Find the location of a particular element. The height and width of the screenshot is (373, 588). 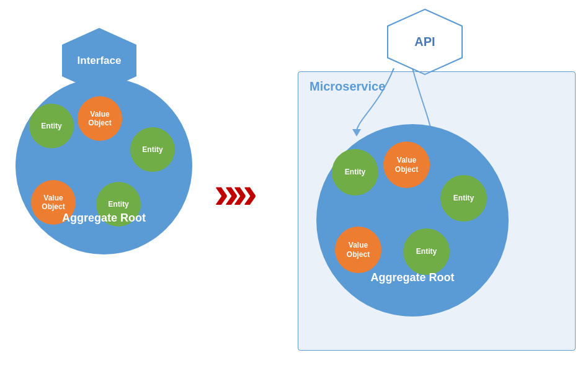

interface-label: Interface is located at coordinates (99, 61).